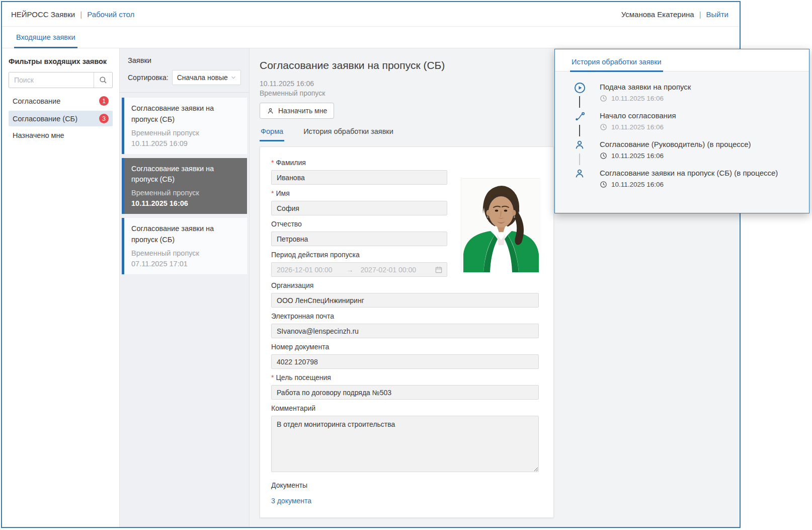  What do you see at coordinates (297, 111) in the screenshot?
I see `assign-to-me-button: Назначить мне` at bounding box center [297, 111].